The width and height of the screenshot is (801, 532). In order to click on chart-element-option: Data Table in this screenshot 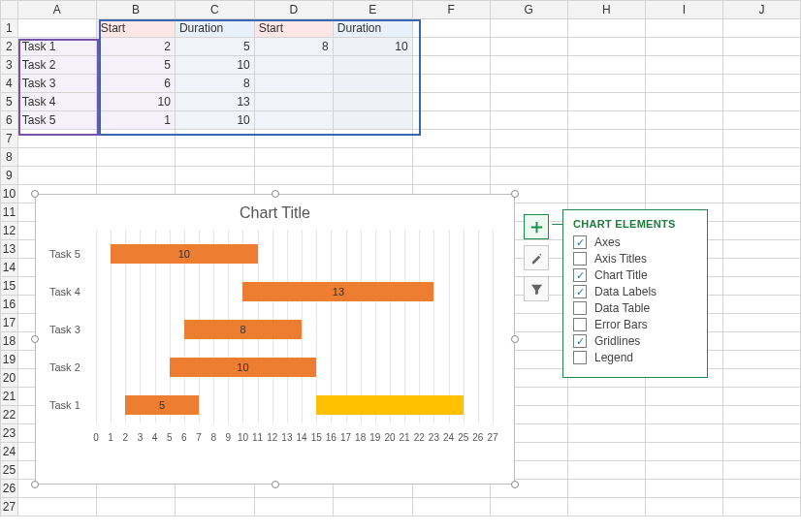, I will do `click(635, 308)`.